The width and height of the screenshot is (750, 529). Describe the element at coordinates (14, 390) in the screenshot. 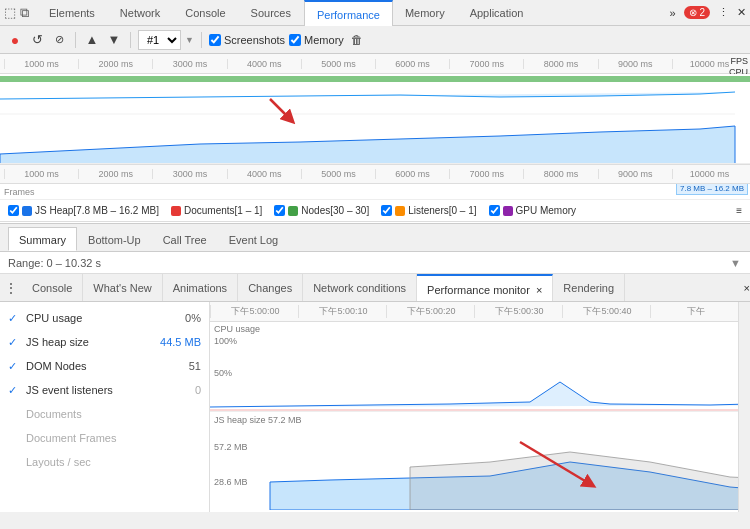

I see `metric-listeners-check: ✓` at that location.